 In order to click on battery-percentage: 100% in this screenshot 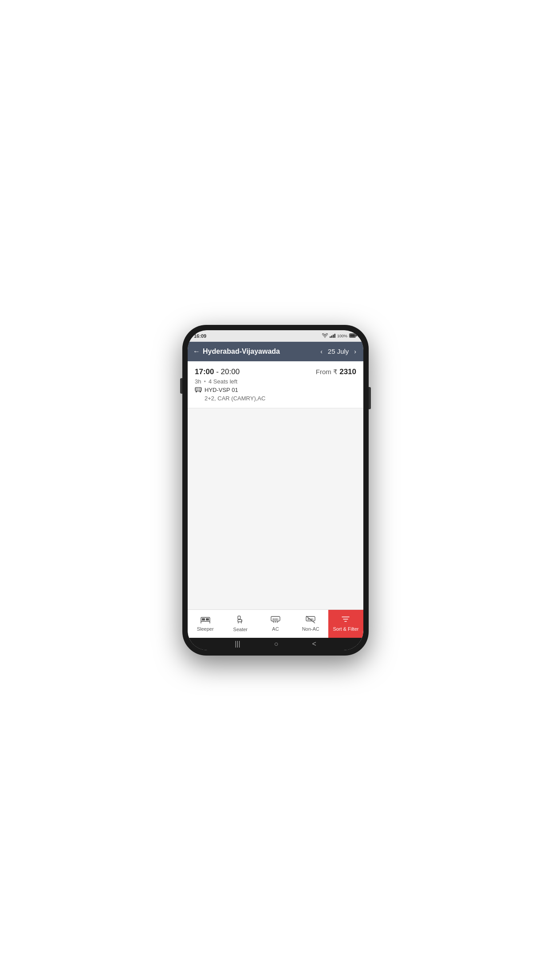, I will do `click(342, 336)`.